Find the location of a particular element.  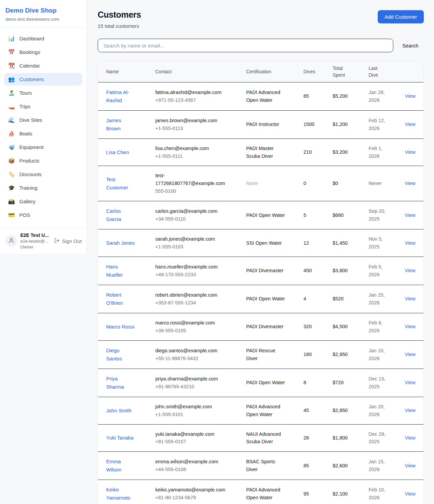

sidebar-item-discounts: 🏷️ Discounts is located at coordinates (43, 174).